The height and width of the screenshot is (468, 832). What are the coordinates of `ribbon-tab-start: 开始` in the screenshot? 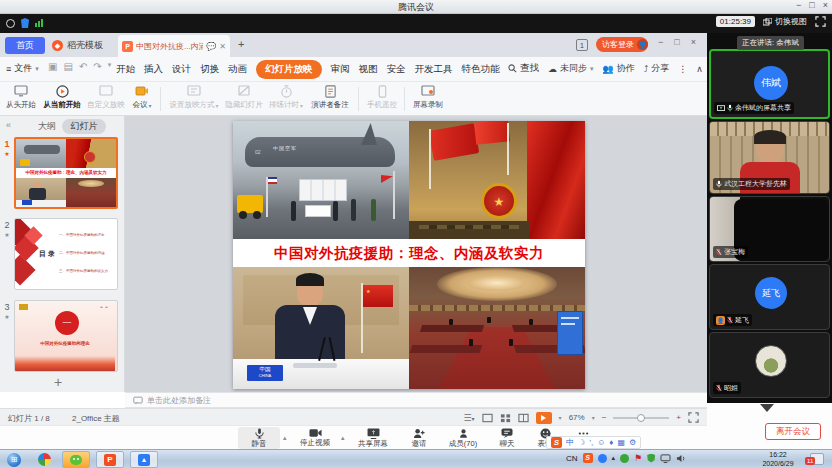 It's located at (126, 70).